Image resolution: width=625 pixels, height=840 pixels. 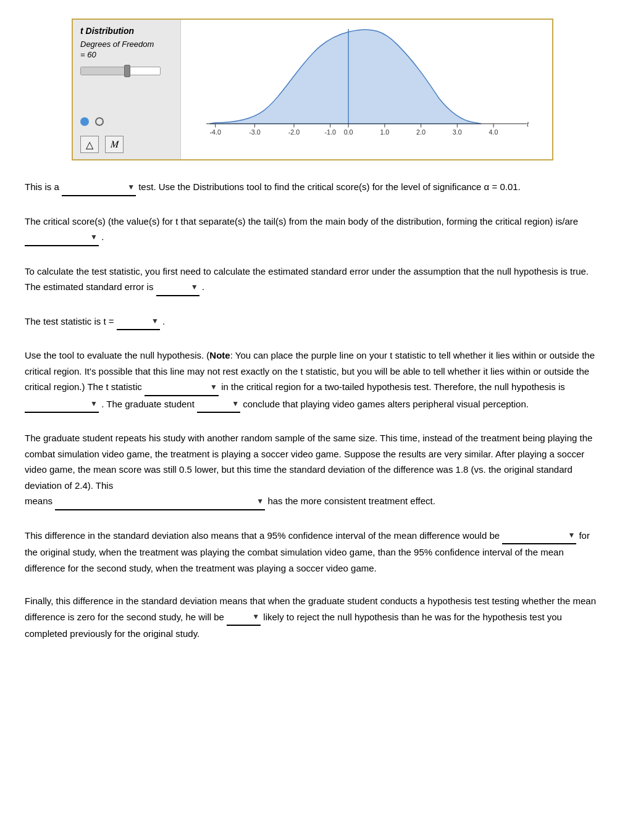 I want to click on svg-text: 2.0, so click(x=421, y=132).